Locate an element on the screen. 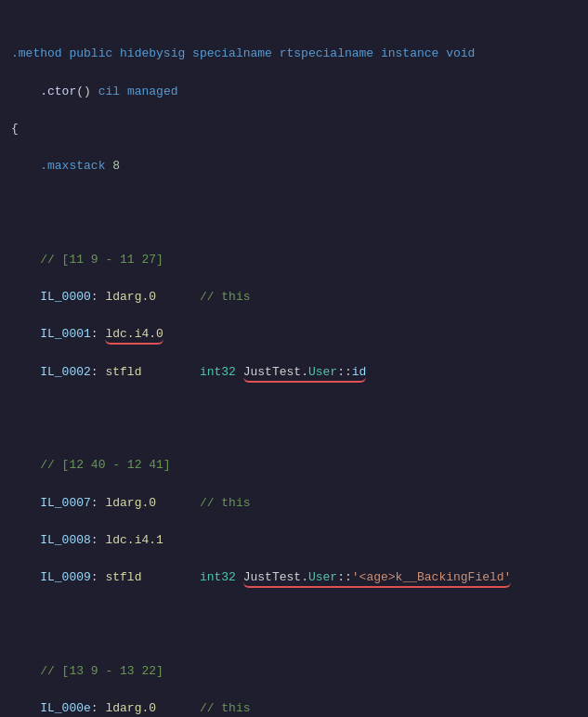 The height and width of the screenshot is (717, 588). rtspecialname-keyword: rtspecialname is located at coordinates (327, 54).